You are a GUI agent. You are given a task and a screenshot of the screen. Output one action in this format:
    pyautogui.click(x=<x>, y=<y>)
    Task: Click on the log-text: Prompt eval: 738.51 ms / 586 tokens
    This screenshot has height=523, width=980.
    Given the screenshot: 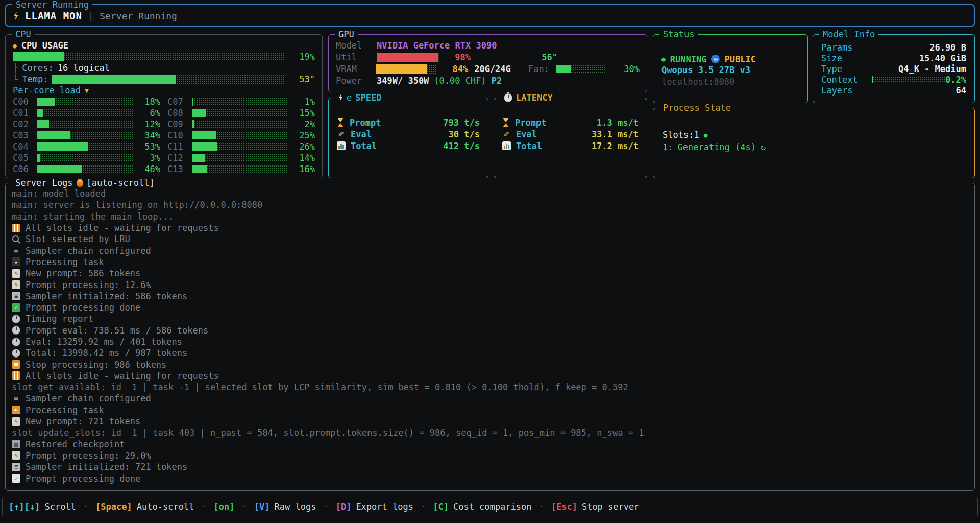 What is the action you would take?
    pyautogui.click(x=117, y=330)
    